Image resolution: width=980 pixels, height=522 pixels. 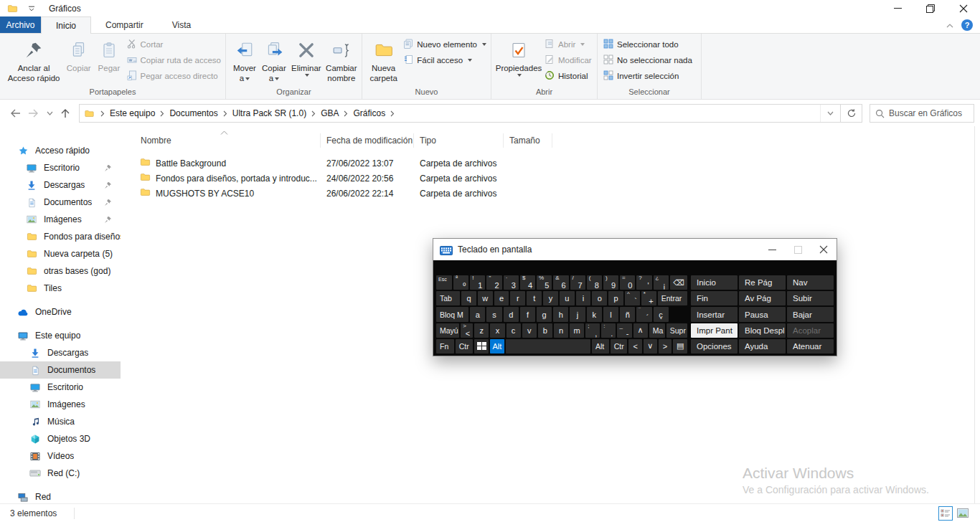 What do you see at coordinates (648, 44) in the screenshot?
I see `select-all-button: Seleccionar todo` at bounding box center [648, 44].